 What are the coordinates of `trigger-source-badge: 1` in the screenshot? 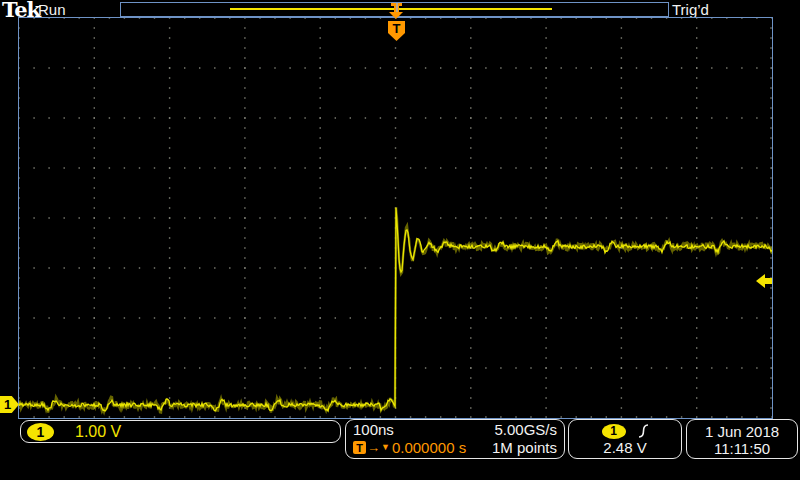 It's located at (614, 432).